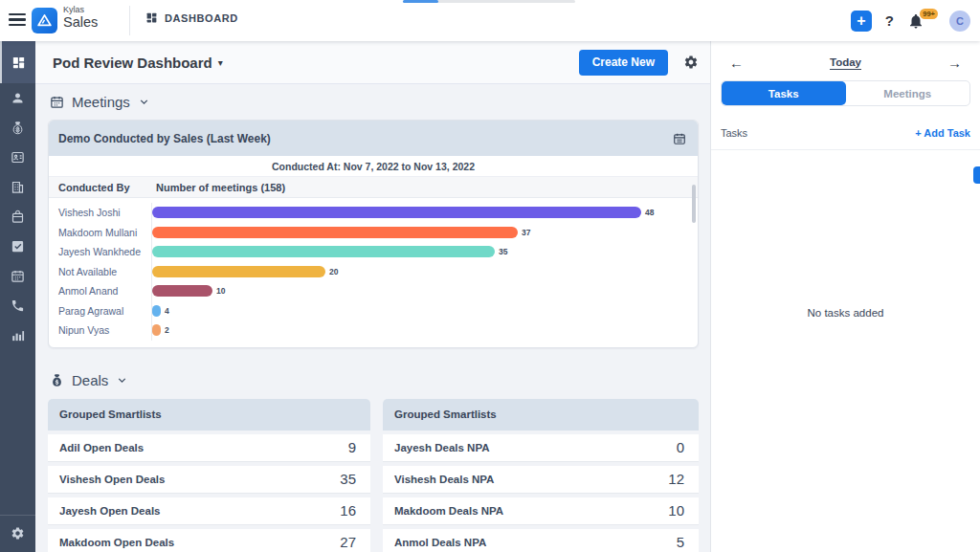 This screenshot has height=552, width=980. What do you see at coordinates (17, 335) in the screenshot?
I see `sidebar-item-reports` at bounding box center [17, 335].